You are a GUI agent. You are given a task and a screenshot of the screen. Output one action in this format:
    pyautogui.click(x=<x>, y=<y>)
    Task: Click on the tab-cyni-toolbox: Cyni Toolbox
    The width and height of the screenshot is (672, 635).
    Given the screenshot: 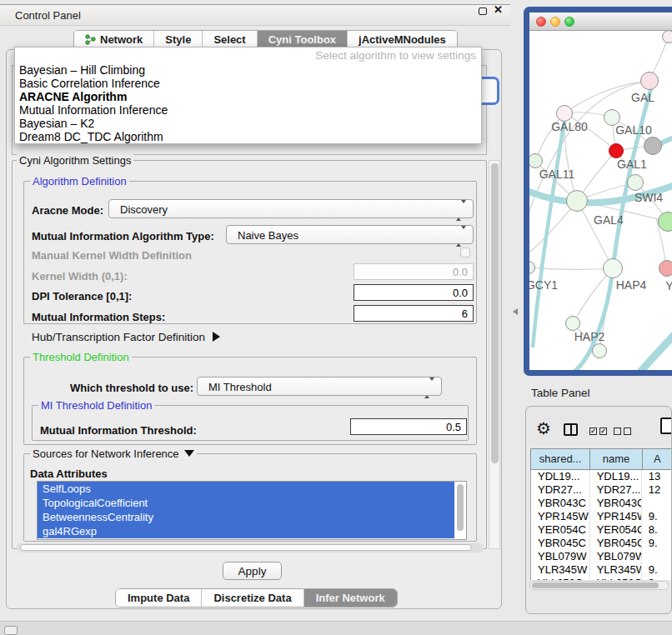 What is the action you would take?
    pyautogui.click(x=303, y=40)
    